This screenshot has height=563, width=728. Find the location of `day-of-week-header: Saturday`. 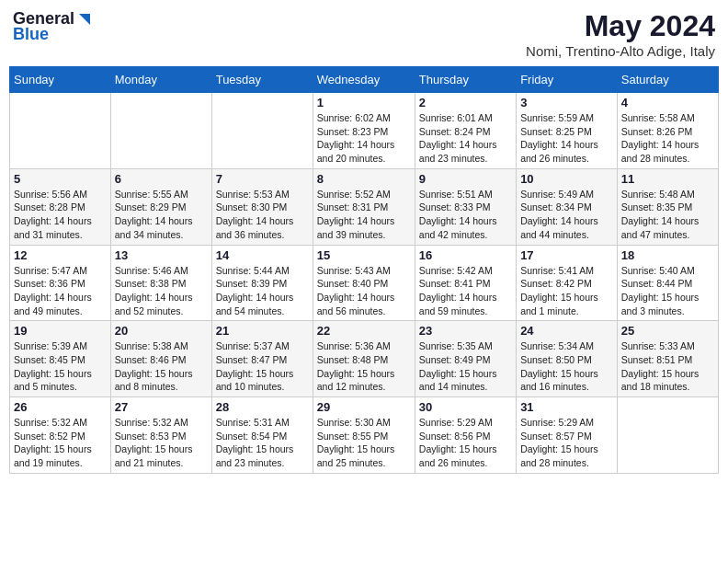

day-of-week-header: Saturday is located at coordinates (667, 80).